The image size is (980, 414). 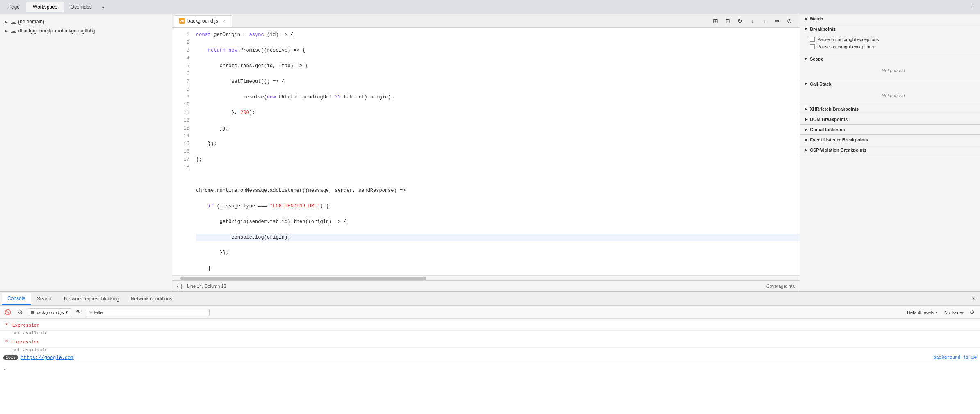 What do you see at coordinates (890, 71) in the screenshot?
I see `debug-body-scope: Not paused` at bounding box center [890, 71].